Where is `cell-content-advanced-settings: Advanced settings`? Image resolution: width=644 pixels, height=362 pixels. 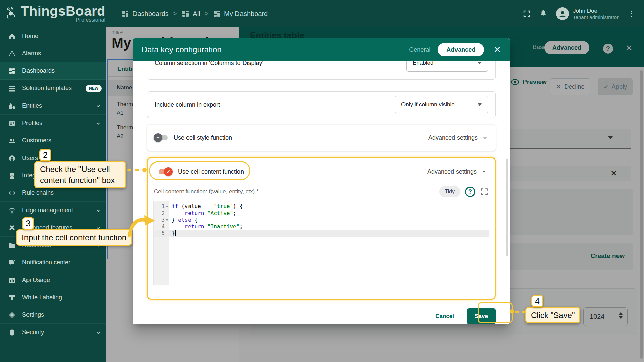 cell-content-advanced-settings: Advanced settings is located at coordinates (458, 172).